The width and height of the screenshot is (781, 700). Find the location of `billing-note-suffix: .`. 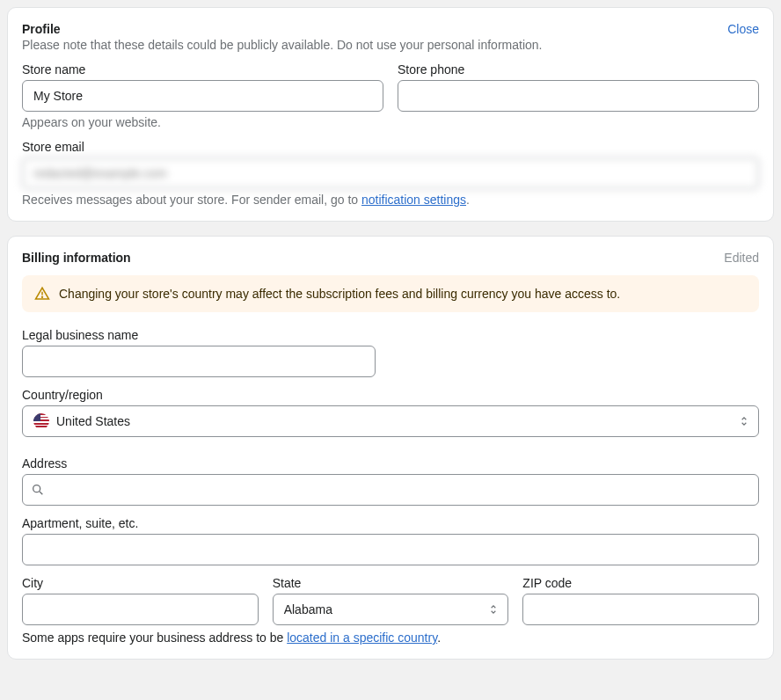

billing-note-suffix: . is located at coordinates (439, 638).